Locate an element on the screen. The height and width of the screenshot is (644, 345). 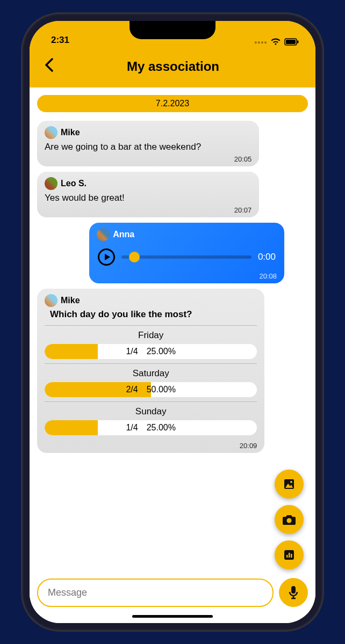
poll-option-friday: Friday 1/4 25.00% is located at coordinates (150, 345).